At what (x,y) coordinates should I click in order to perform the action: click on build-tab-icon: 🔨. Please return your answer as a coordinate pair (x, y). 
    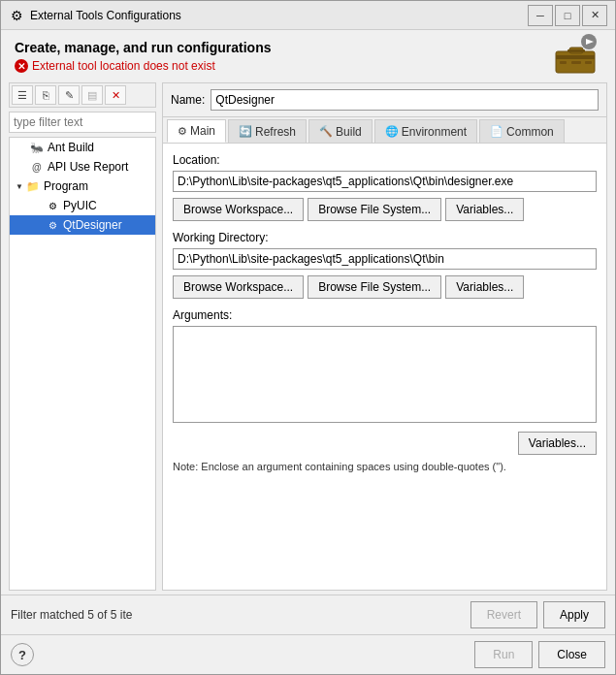
    Looking at the image, I should click on (326, 132).